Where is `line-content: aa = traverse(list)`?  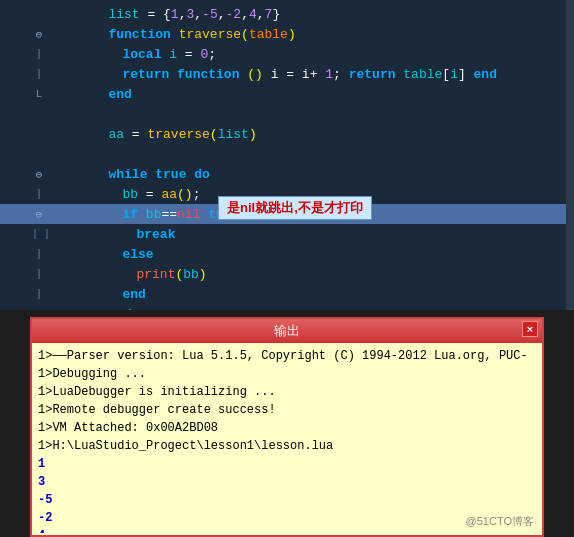 line-content: aa = traverse(list) is located at coordinates (310, 134).